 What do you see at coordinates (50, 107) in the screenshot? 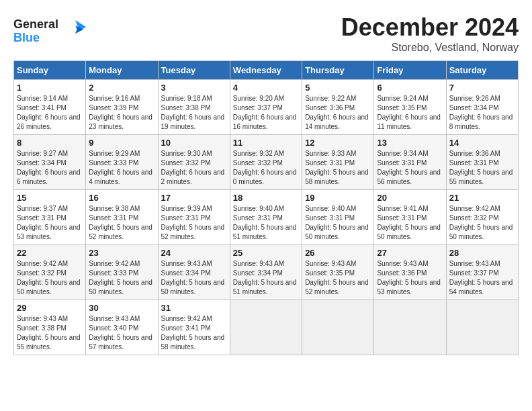
I see `day-cell: 1Sunrise: 9:14 AMSunset: 3:41 PMDaylight…` at bounding box center [50, 107].